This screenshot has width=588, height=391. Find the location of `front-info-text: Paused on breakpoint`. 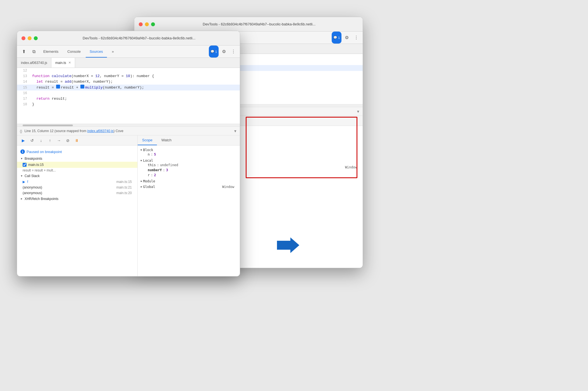

front-info-text: Paused on breakpoint is located at coordinates (44, 152).